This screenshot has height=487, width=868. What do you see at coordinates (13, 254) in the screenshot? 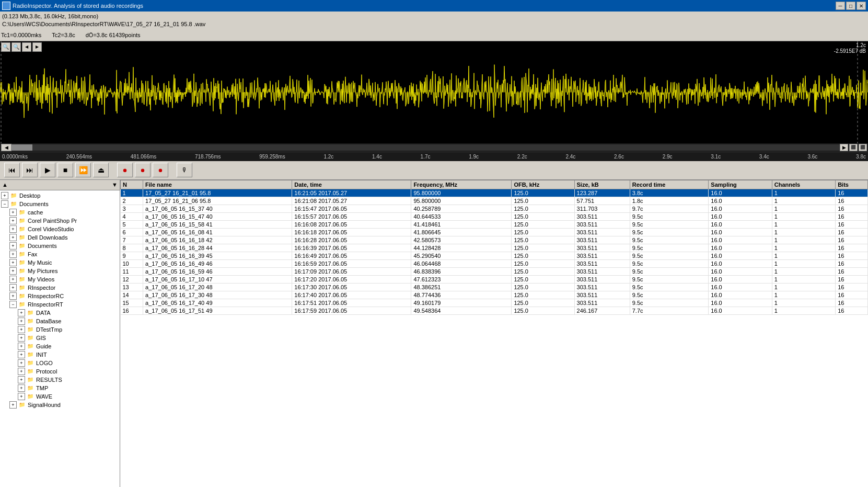
I see `tree-expand-fax: +` at bounding box center [13, 254].